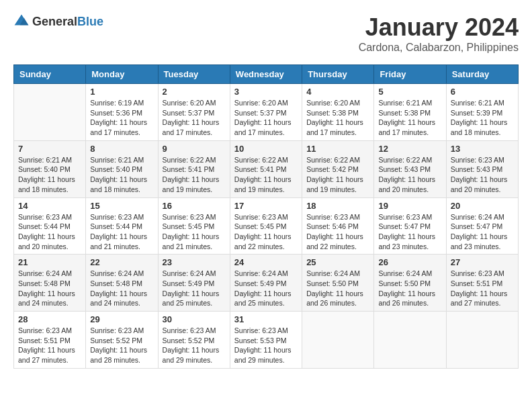  I want to click on calendar-cell: 11Sunrise: 6:22 AMSunset: 5:42 PMDayligh…, so click(339, 169).